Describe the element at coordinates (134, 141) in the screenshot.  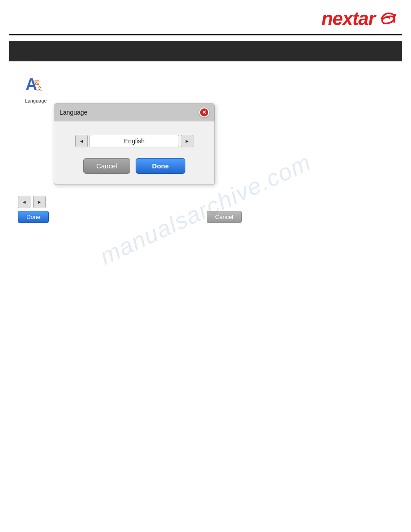
I see `language-selector-row: ◄ English ►` at that location.